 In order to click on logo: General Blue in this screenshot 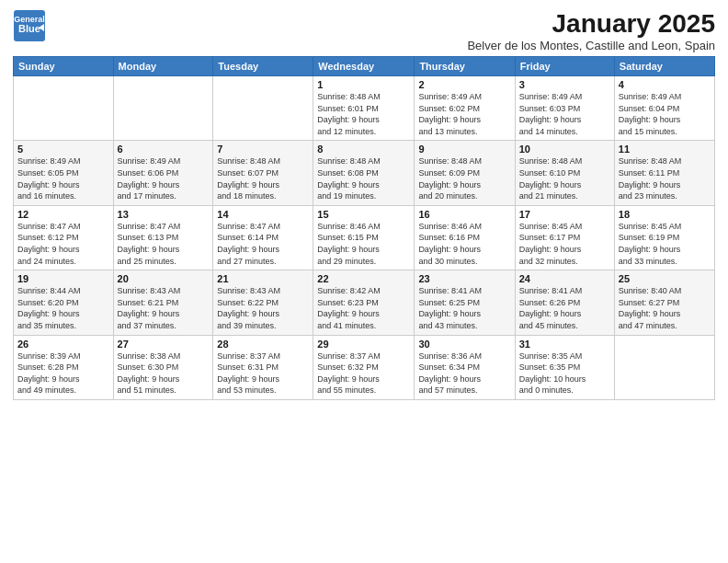, I will do `click(29, 26)`.